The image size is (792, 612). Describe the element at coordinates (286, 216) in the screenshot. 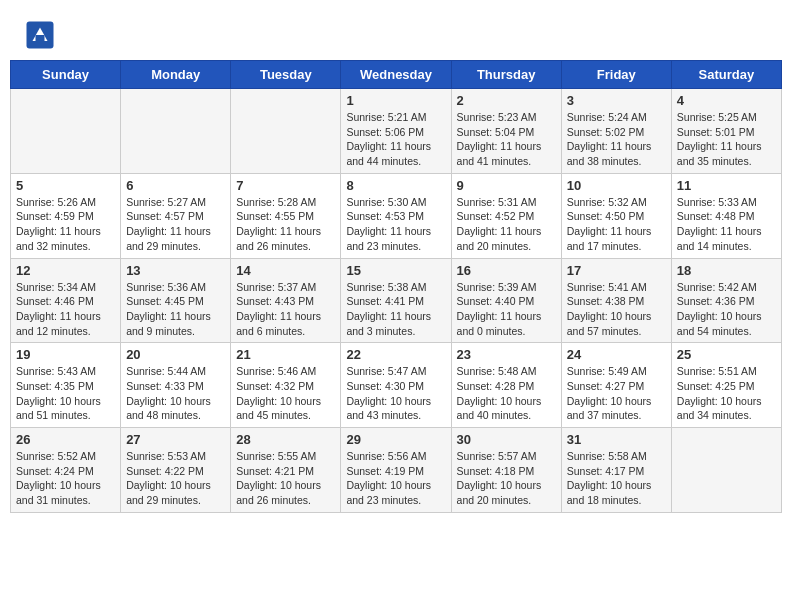

I see `calendar-cell: 7Sunrise: 5:28 AM Sunset: 4:55 PM Daylig…` at that location.